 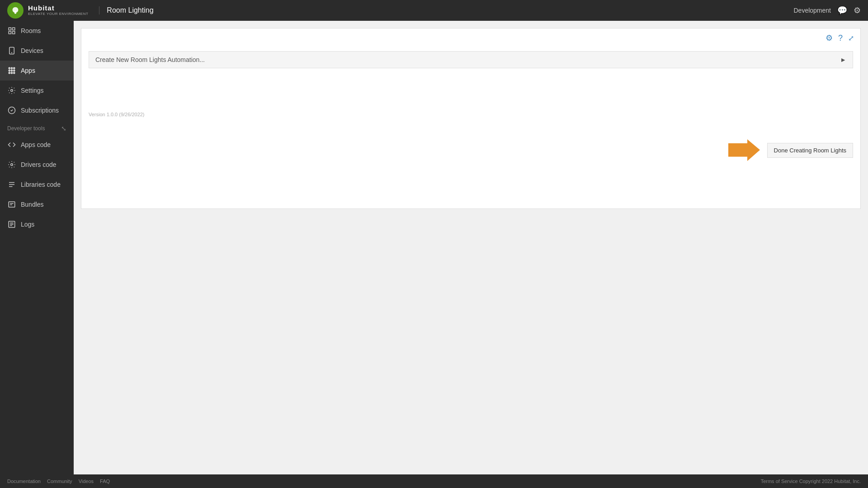 I want to click on apps-icon, so click(x=12, y=71).